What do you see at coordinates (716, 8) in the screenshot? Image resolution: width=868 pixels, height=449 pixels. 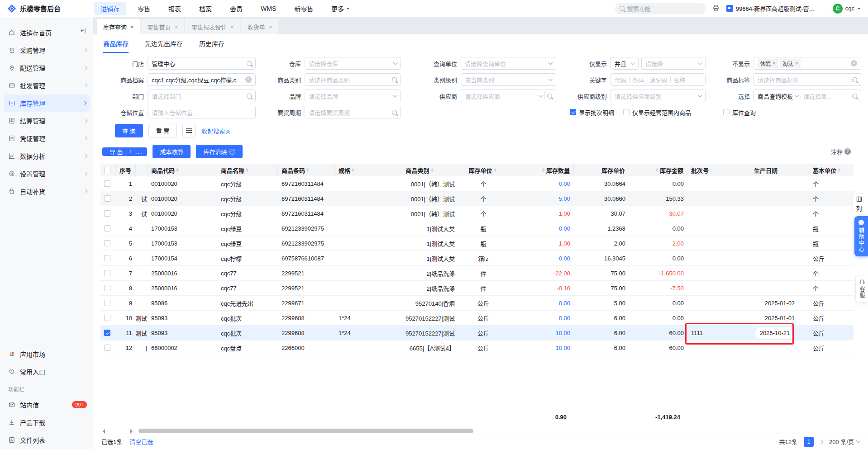 I see `printer-icon` at bounding box center [716, 8].